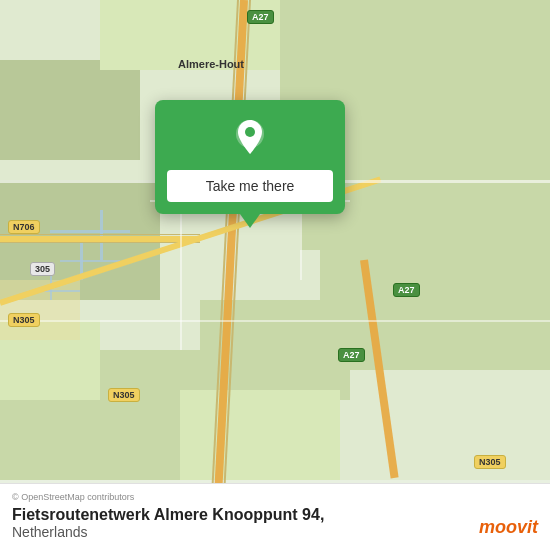 The image size is (550, 550). I want to click on moovit-logo: moovit, so click(508, 528).